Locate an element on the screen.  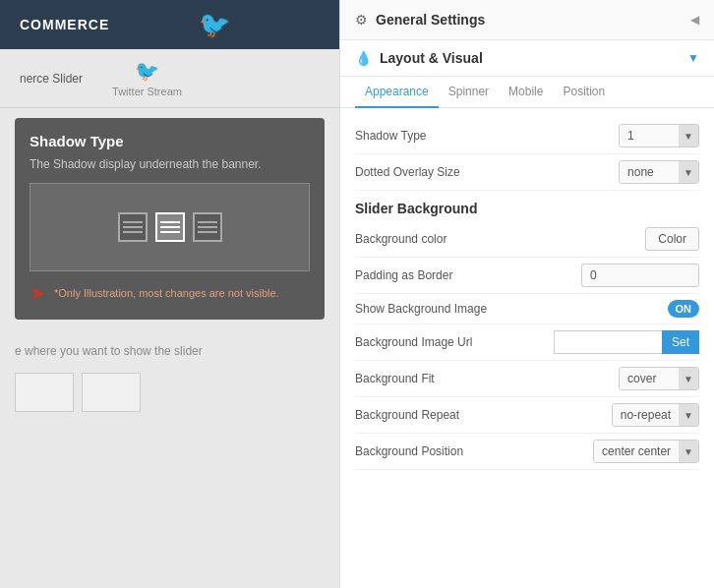
widget-preview: Shadow Type The Shadow display underneat… is located at coordinates (169, 218).